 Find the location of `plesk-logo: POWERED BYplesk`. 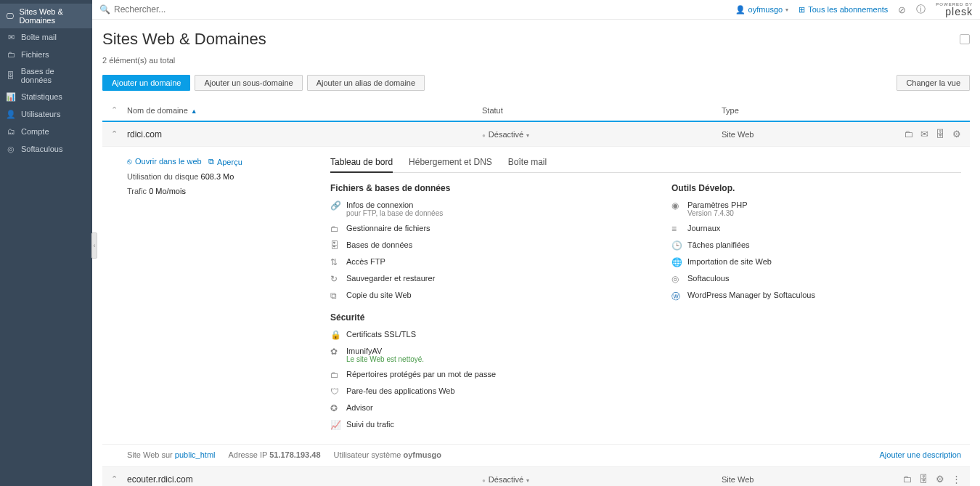

plesk-logo: POWERED BYplesk is located at coordinates (954, 9).